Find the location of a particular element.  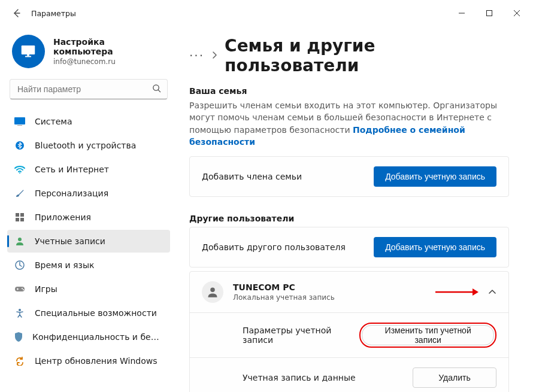

add-other-account-button: Добавить учетную запись is located at coordinates (435, 247).